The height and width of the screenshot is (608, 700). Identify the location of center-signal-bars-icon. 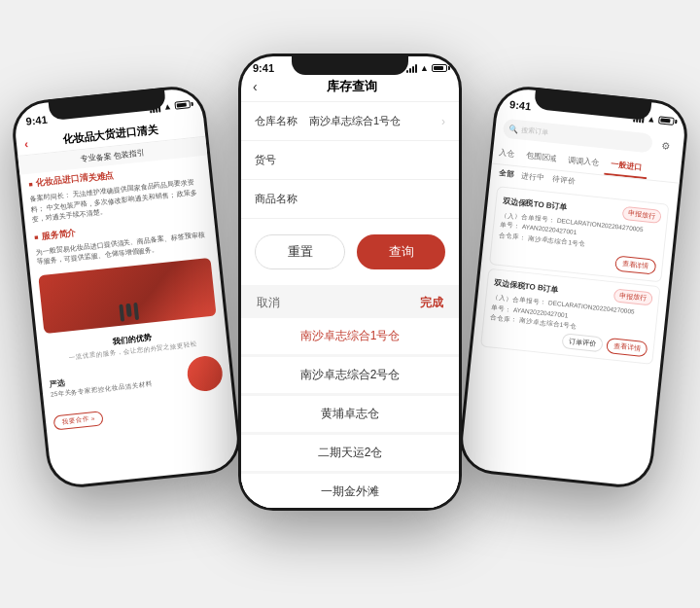
(412, 68).